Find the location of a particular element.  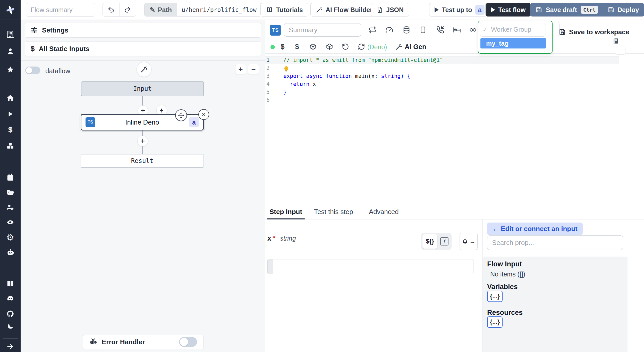

move-step-button is located at coordinates (181, 115).